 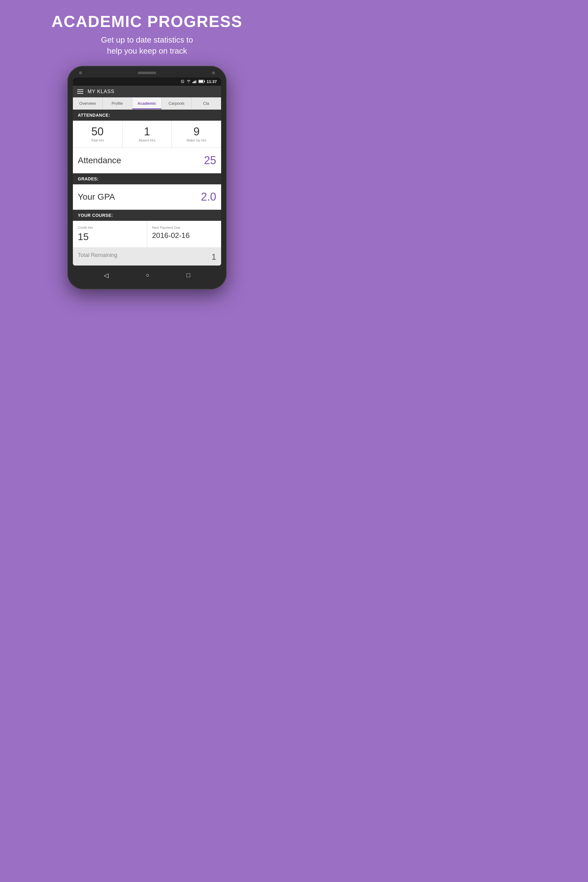 I want to click on tab-cla: Cla, so click(x=206, y=104).